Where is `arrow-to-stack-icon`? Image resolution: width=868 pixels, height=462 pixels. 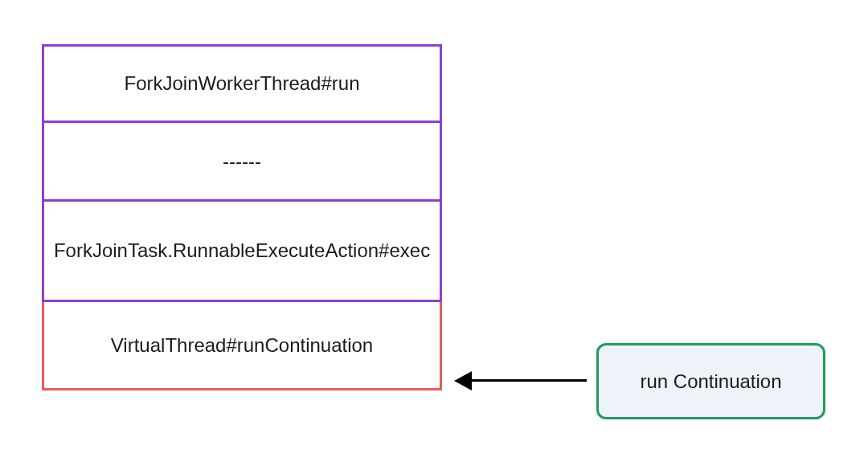 arrow-to-stack-icon is located at coordinates (521, 381).